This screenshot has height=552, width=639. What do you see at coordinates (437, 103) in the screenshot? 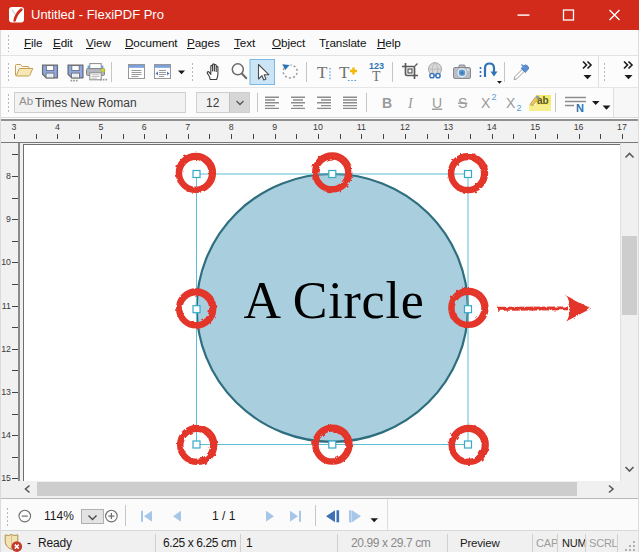
I see `svg-text: U` at bounding box center [437, 103].